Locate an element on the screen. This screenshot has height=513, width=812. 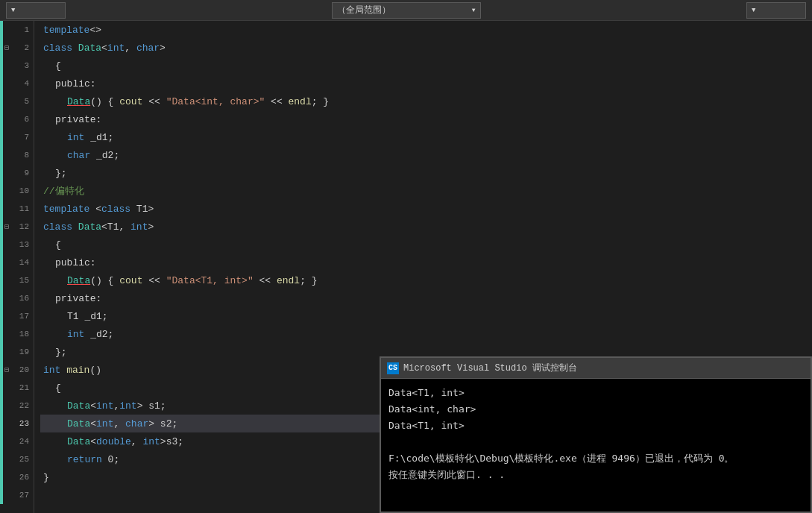
scope-dropdown-right: ▼ is located at coordinates (776, 10).